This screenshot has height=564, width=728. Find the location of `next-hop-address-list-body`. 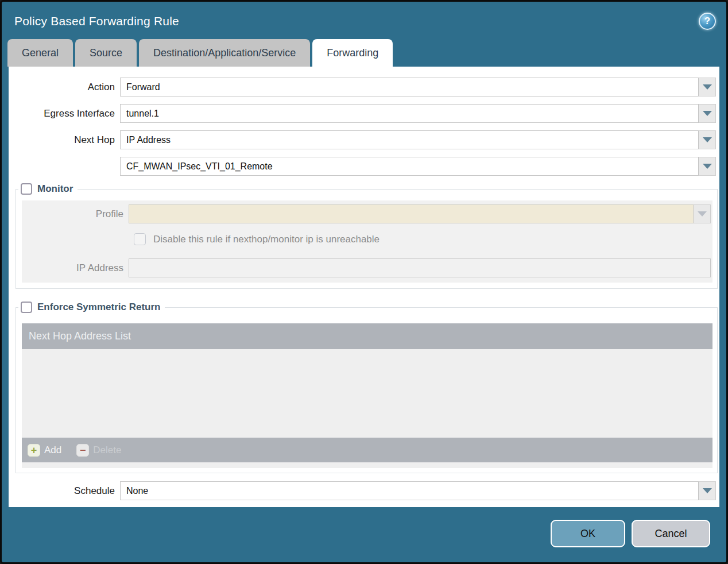

next-hop-address-list-body is located at coordinates (367, 393).